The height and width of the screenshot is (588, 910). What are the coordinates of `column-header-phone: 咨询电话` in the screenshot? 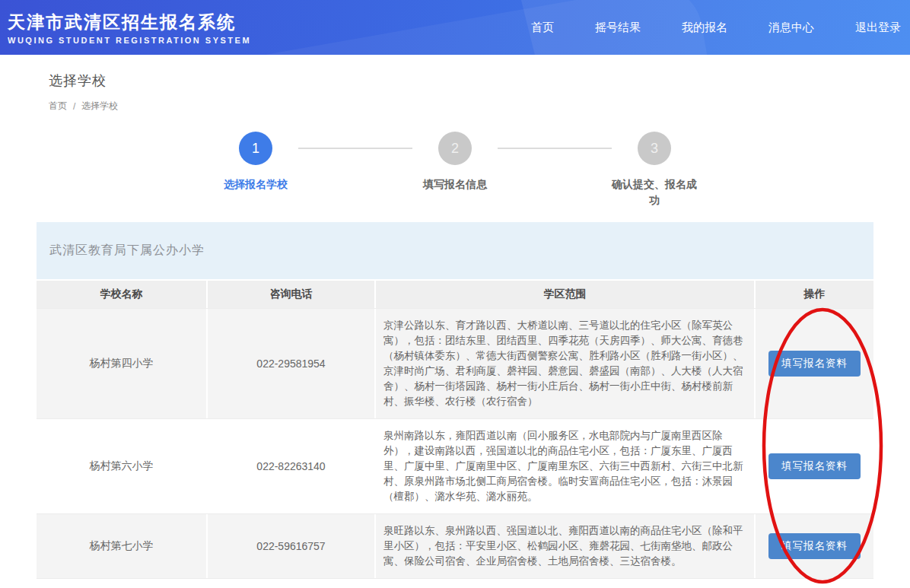 It's located at (292, 294).